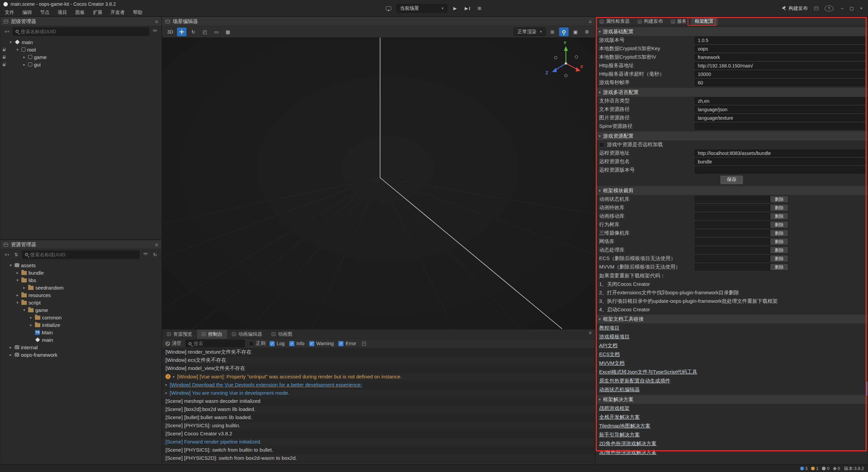 The height and width of the screenshot is (472, 868). Describe the element at coordinates (615, 21) in the screenshot. I see `inspector-tab: 属性检查器` at that location.